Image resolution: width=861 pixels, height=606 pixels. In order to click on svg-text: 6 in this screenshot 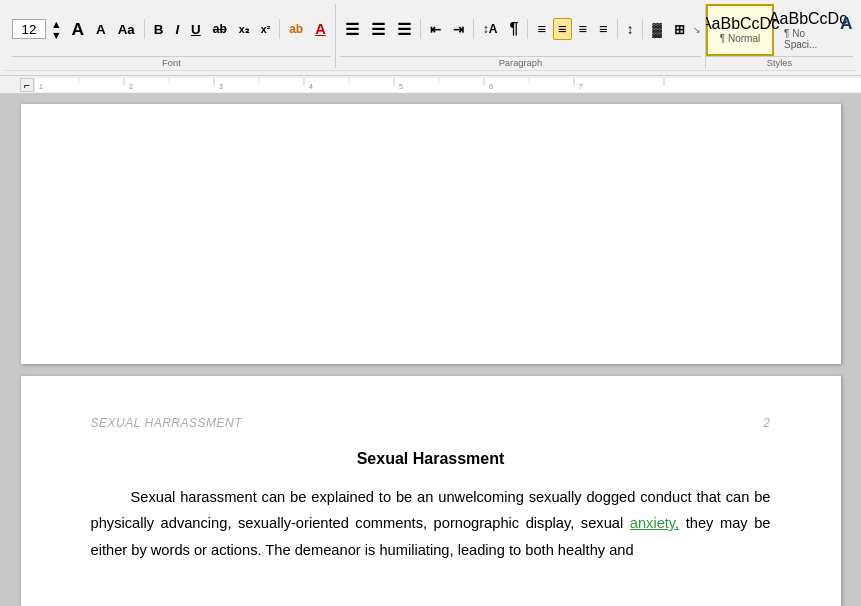, I will do `click(491, 86)`.